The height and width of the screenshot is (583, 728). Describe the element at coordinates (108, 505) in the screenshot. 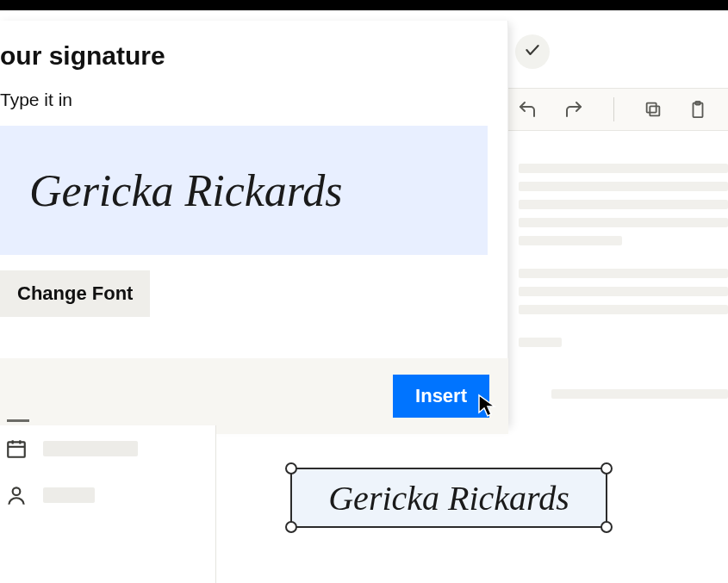

I see `sidebar-fragment` at that location.